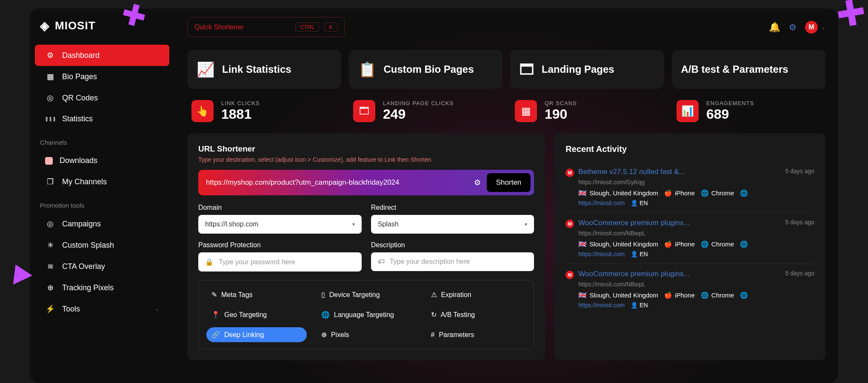 Image resolution: width=868 pixels, height=383 pixels. Describe the element at coordinates (744, 244) in the screenshot. I see `globe-icon: 🌐` at that location.